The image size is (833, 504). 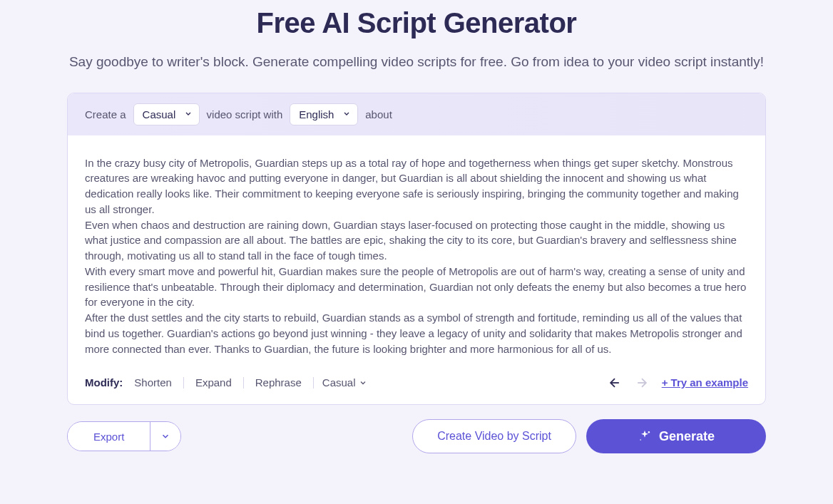 I want to click on rephrase-button: Rephrase, so click(x=278, y=382).